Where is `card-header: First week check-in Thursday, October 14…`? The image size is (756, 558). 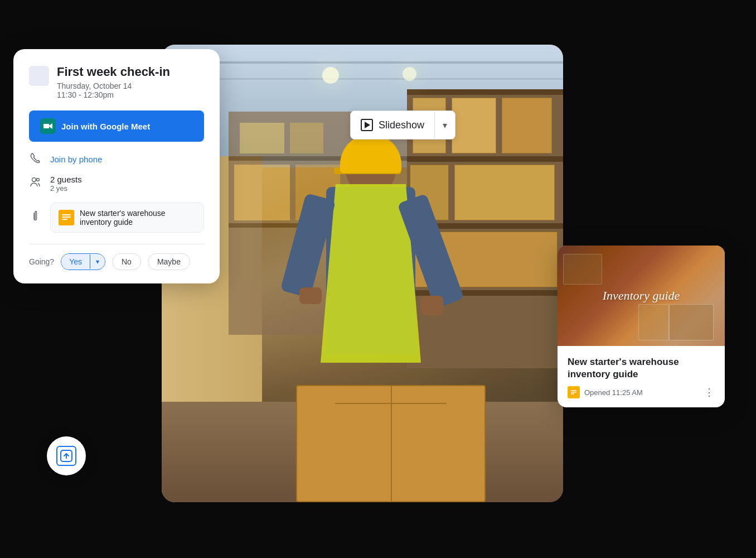 card-header: First week check-in Thursday, October 14… is located at coordinates (117, 82).